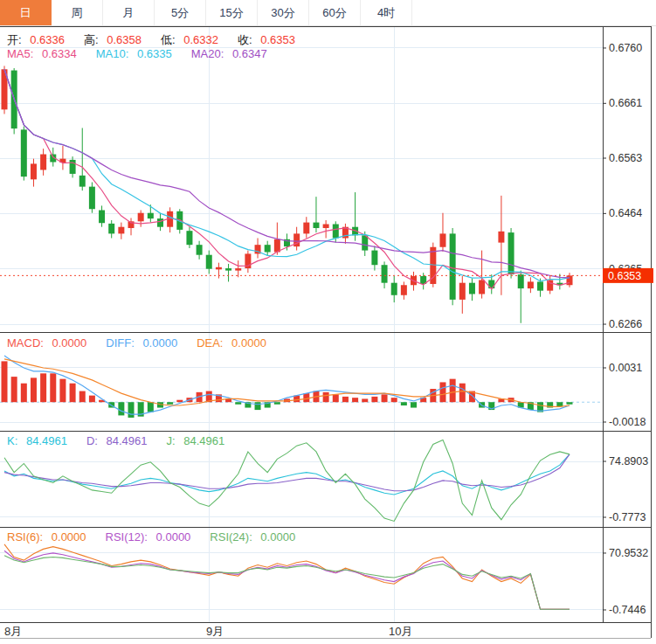  Describe the element at coordinates (625, 48) in the screenshot. I see `y-axis-tick-label: 0.6760` at that location.